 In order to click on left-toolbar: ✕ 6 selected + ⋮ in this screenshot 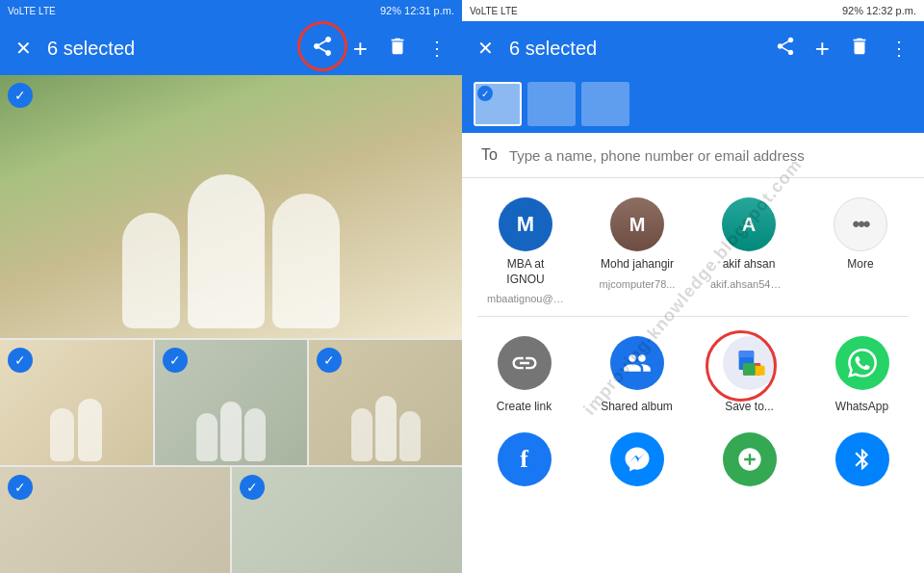, I will do `click(231, 48)`.